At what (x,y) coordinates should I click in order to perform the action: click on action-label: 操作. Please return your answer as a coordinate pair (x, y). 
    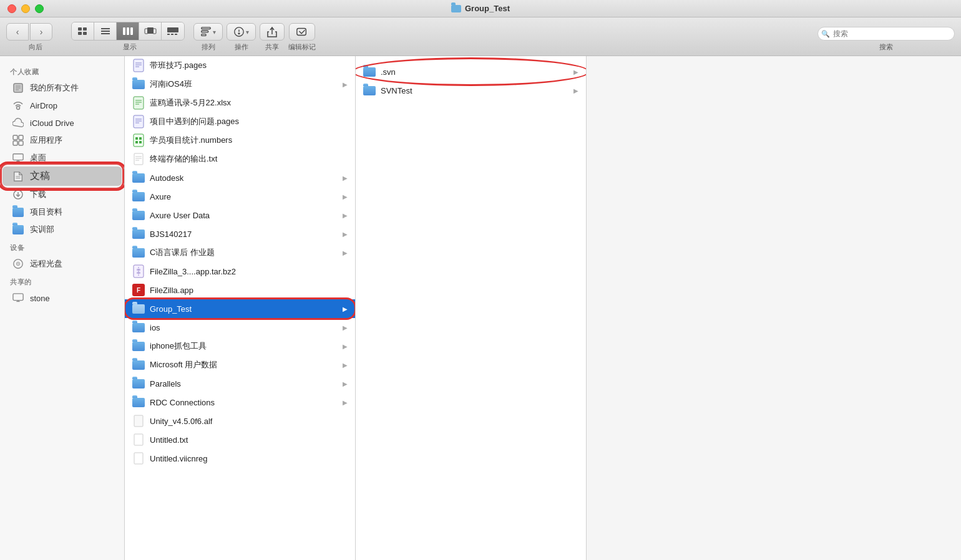
    Looking at the image, I should click on (241, 47).